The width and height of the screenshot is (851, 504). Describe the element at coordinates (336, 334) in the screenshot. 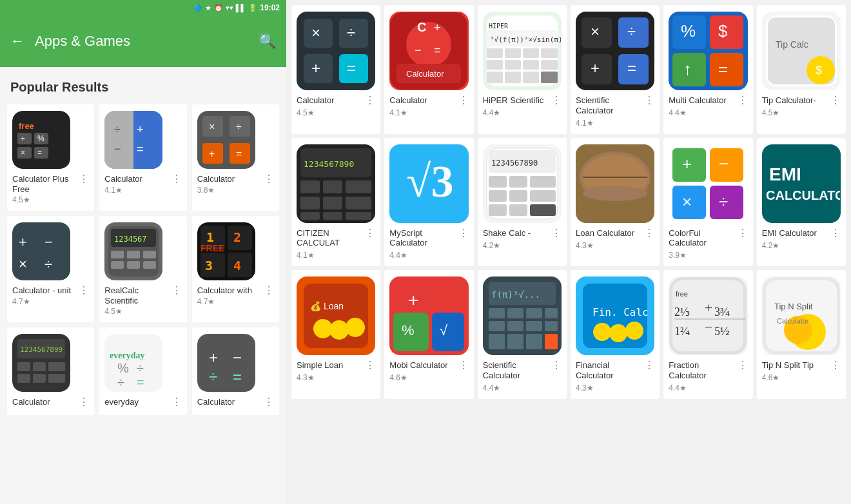

I see `list-item: 💰 Loan Simple Loan ⋮ 4.3★` at that location.